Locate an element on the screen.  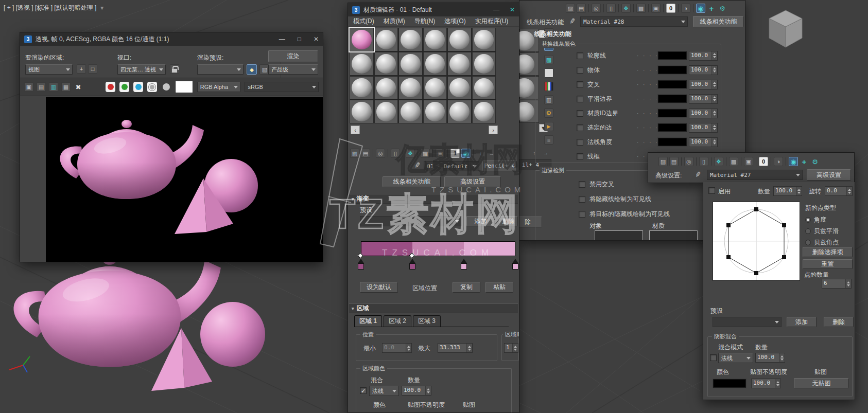
palette-scroll-left: ‹ is located at coordinates (355, 130).